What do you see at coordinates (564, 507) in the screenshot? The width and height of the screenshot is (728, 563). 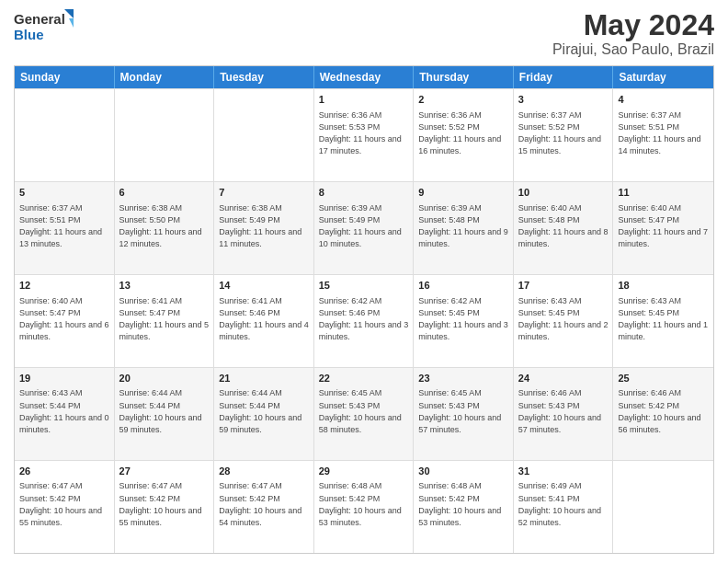 I see `calendar-day-cell: 31Sunrise: 6:49 AM Sunset: 5:41 PM Dayli…` at bounding box center [564, 507].